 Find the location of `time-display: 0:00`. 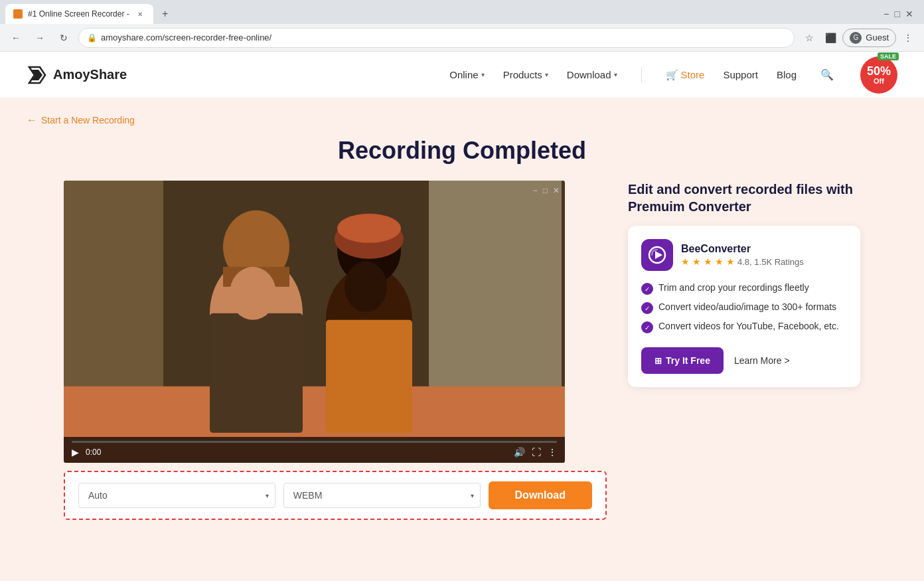

time-display: 0:00 is located at coordinates (93, 452).